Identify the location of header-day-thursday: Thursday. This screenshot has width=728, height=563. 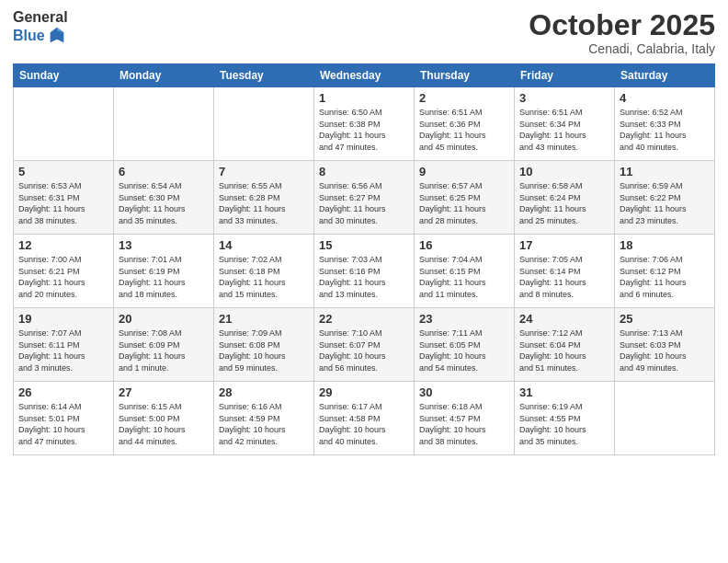
(465, 75).